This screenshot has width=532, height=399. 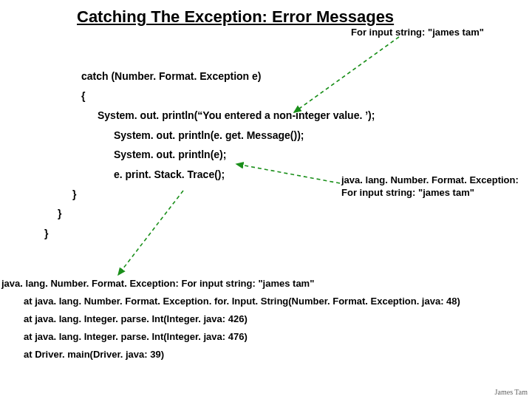 I want to click on code-line: catch (Number. Format. Exception e), so click(x=228, y=77).